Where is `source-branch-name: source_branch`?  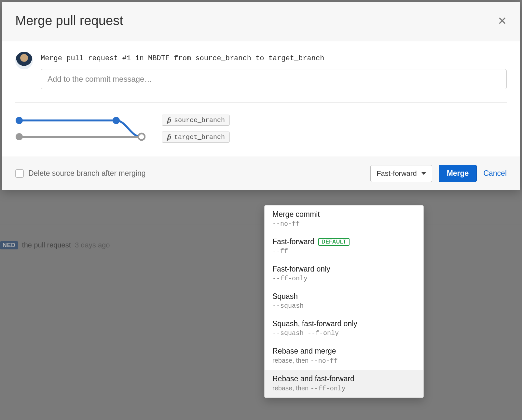 source-branch-name: source_branch is located at coordinates (199, 120).